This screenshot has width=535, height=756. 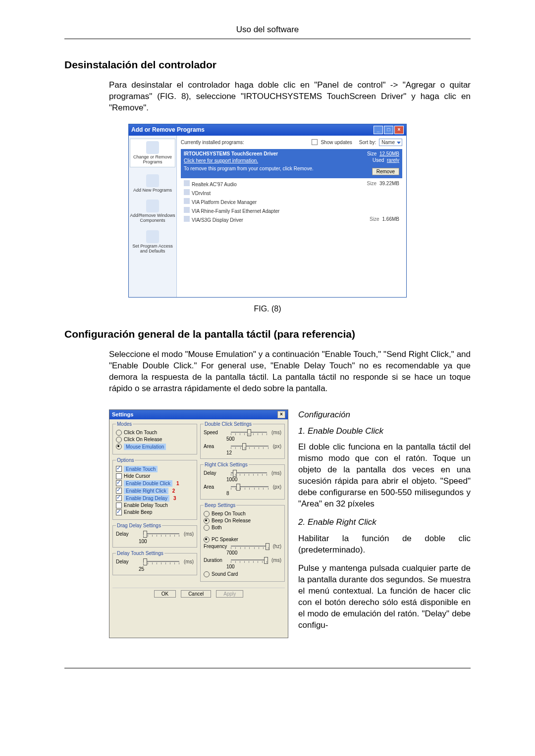 What do you see at coordinates (123, 414) in the screenshot?
I see `dialog-title: Settings` at bounding box center [123, 414].